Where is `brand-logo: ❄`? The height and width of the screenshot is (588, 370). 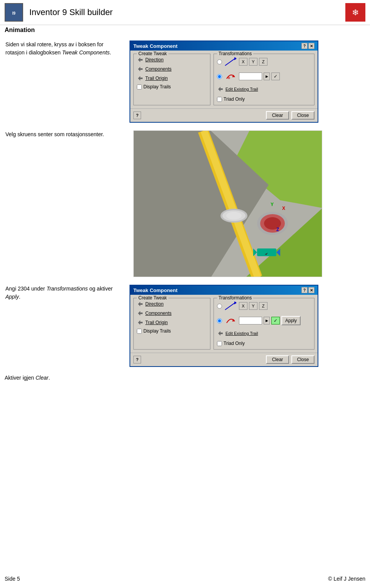
brand-logo: ❄ is located at coordinates (355, 12).